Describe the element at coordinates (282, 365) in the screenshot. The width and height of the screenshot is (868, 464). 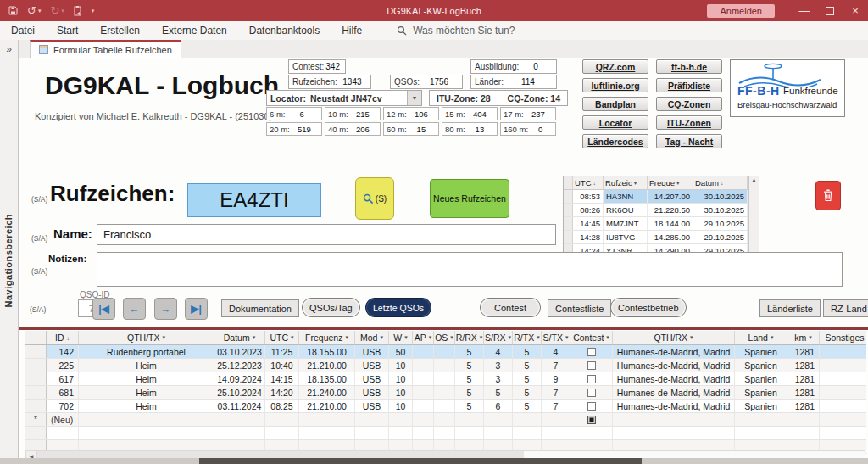
I see `grid-cell: 10:40` at that location.